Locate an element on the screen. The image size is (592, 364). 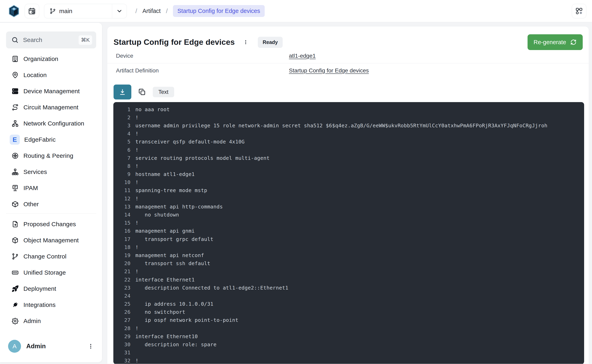
code-text: description role: spare is located at coordinates (176, 344).